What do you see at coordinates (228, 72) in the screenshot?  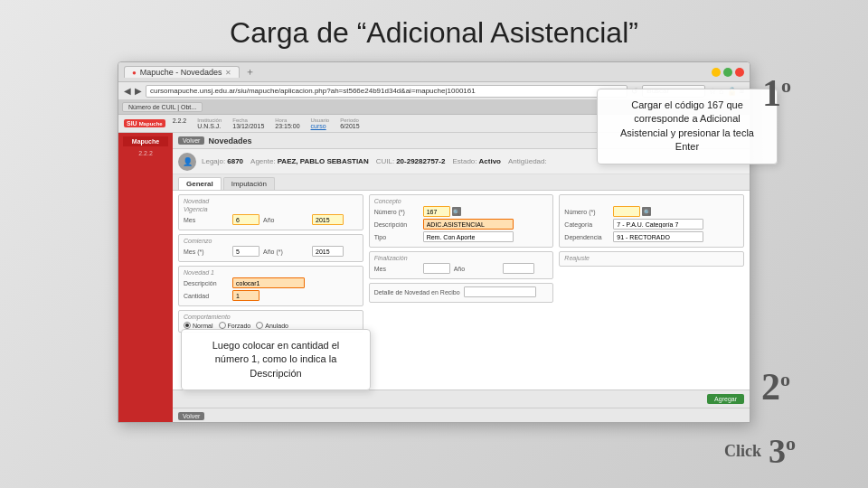 I see `tab-close-icon: ✕` at bounding box center [228, 72].